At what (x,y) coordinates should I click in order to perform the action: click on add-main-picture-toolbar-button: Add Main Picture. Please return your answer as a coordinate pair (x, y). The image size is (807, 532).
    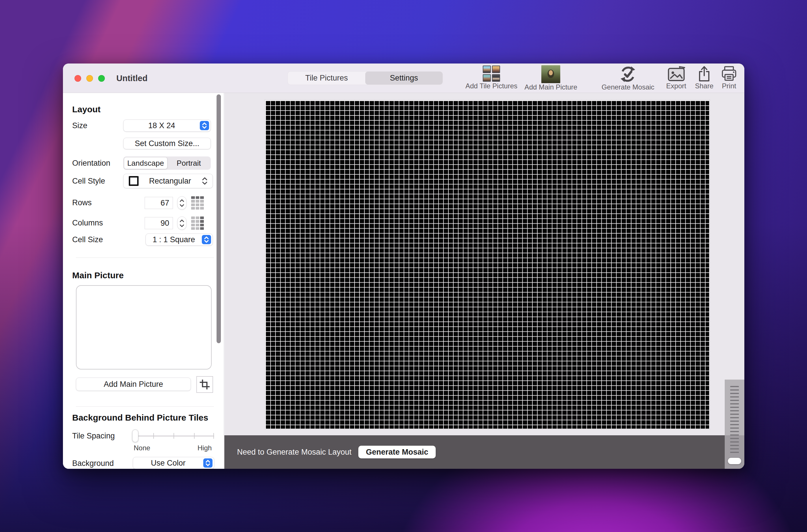
    Looking at the image, I should click on (551, 79).